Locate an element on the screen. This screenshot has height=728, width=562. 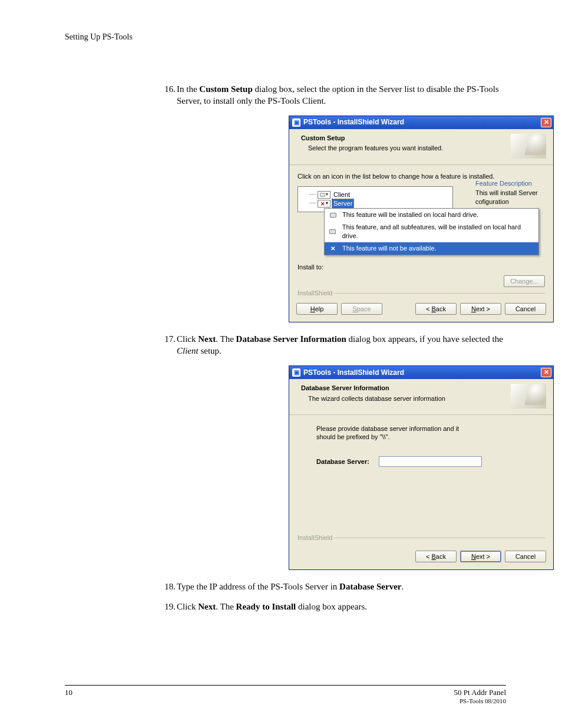
help-button: Help is located at coordinates (317, 309).